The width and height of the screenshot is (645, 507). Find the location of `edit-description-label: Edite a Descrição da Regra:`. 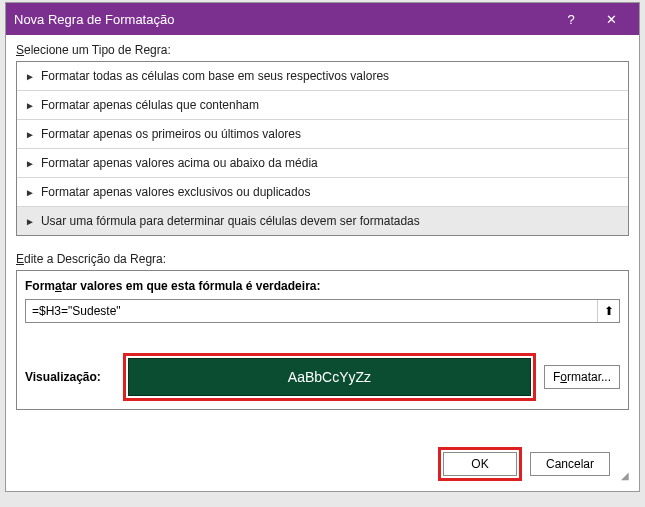

edit-description-label: Edite a Descrição da Regra: is located at coordinates (322, 259).